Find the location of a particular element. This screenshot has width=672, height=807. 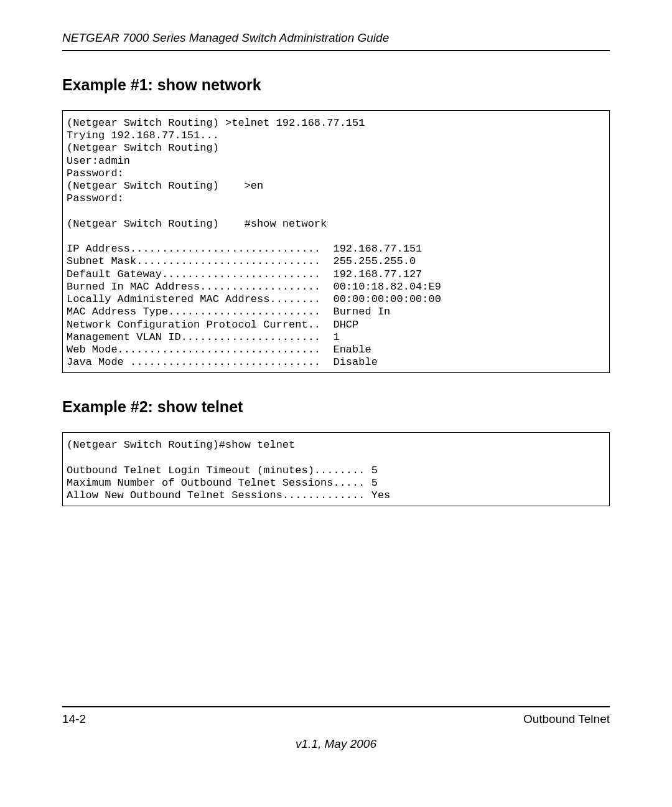

footer-page-number: 14-2 is located at coordinates (74, 719).